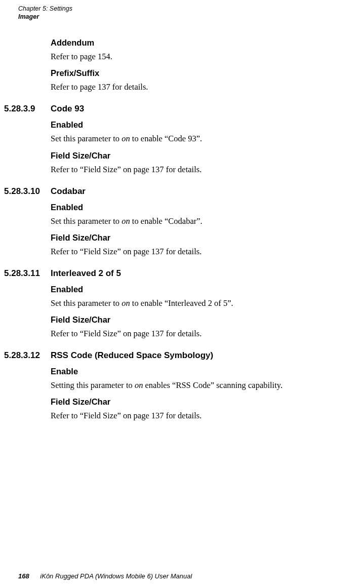  I want to click on prefix-suffix-heading: Prefix/Suffix, so click(198, 73).